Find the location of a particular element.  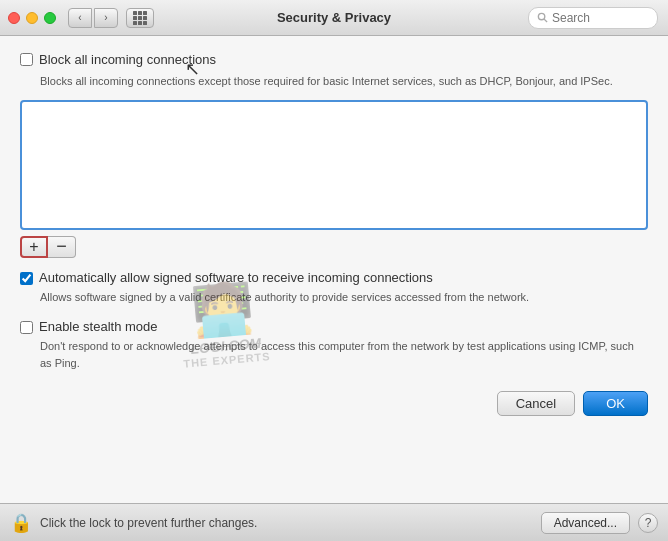

add-remove-row: + − is located at coordinates (334, 247).